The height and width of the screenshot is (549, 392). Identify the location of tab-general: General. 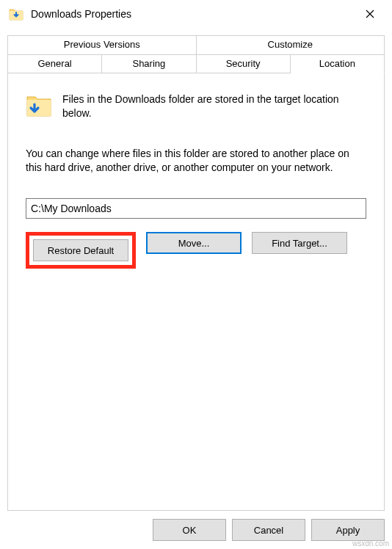
(54, 64).